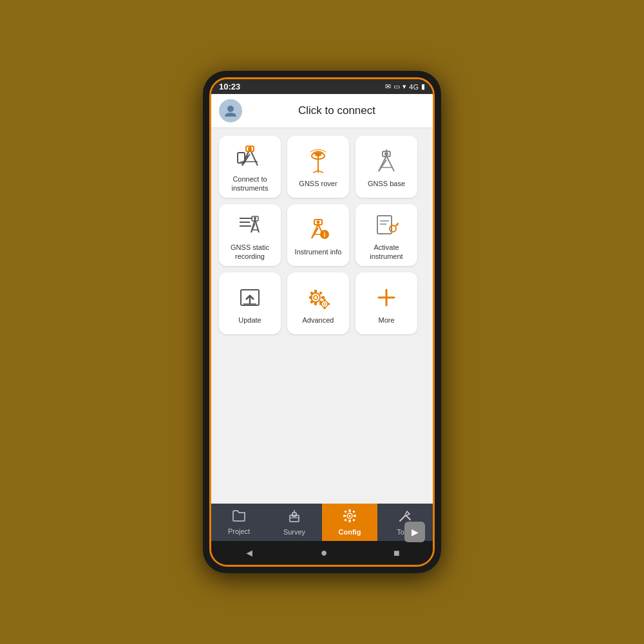 The image size is (644, 644). Describe the element at coordinates (405, 86) in the screenshot. I see `status-icons: ✉ ▭ ▾ 4G ▮` at that location.